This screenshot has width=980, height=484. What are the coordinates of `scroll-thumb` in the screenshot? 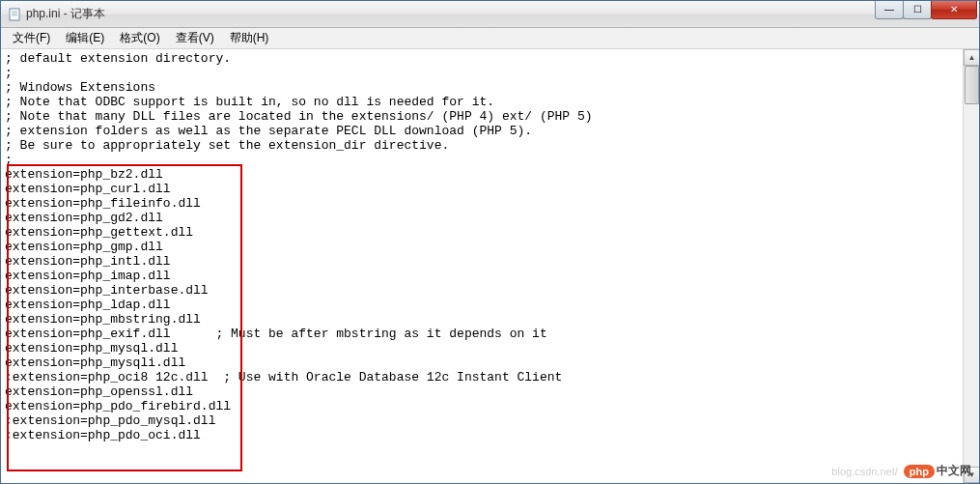 It's located at (971, 85).